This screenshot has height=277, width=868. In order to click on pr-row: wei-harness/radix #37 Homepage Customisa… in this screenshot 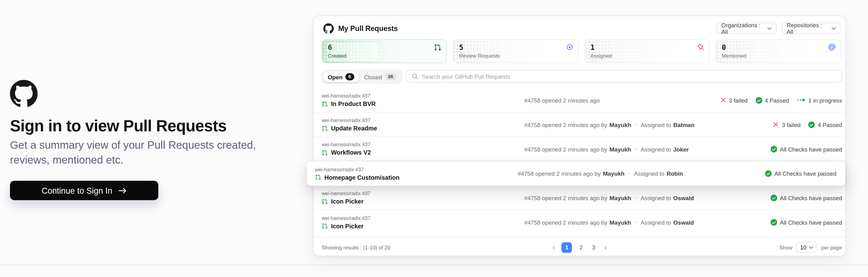, I will do `click(576, 173)`.